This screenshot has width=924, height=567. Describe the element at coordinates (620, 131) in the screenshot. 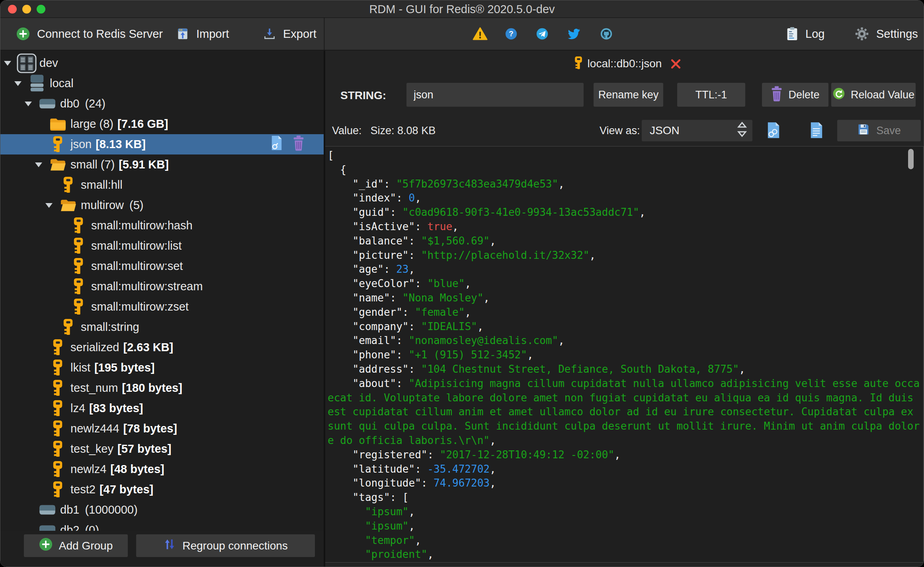

I see `view-as-label: View as:` at that location.